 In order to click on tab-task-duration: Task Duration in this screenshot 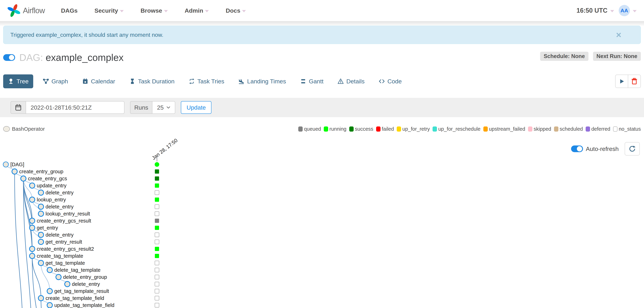, I will do `click(152, 81)`.